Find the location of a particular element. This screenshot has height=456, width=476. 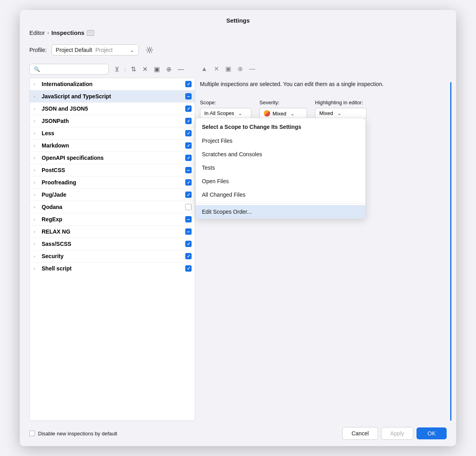

minus-panel-icon: — is located at coordinates (252, 69).